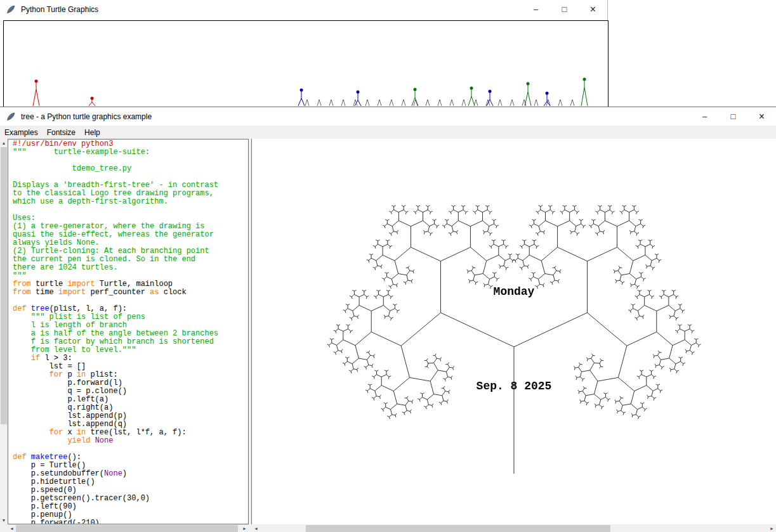 This screenshot has width=776, height=532. I want to click on window-title: tree - a Python turtle graphics example, so click(86, 117).